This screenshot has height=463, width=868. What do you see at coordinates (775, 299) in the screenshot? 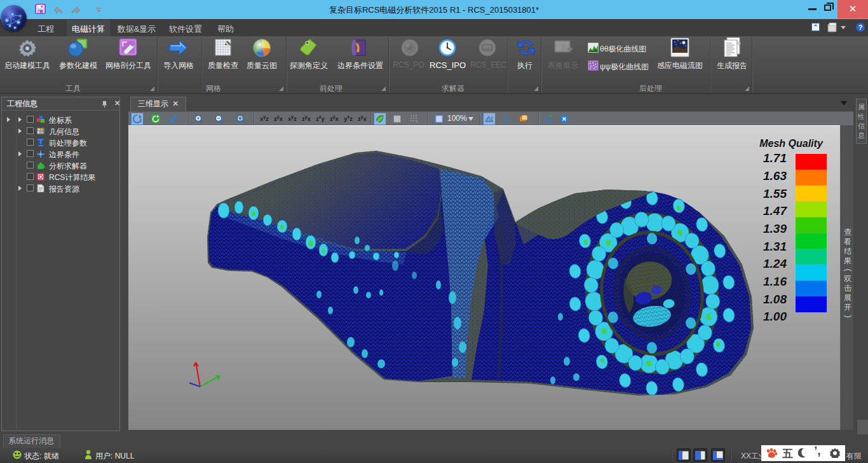
I see `svg-text: 1.08` at bounding box center [775, 299].